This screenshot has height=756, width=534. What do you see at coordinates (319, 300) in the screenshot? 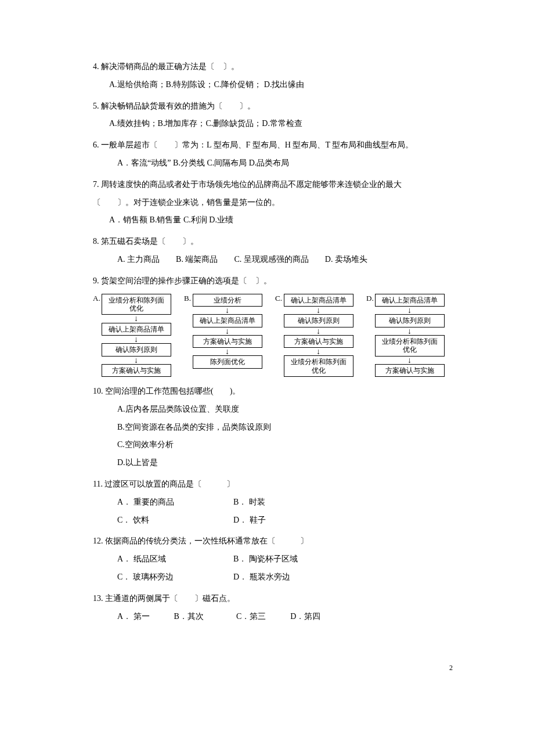
I see `q9-c-step1: 确认上架商品清单` at bounding box center [319, 300].